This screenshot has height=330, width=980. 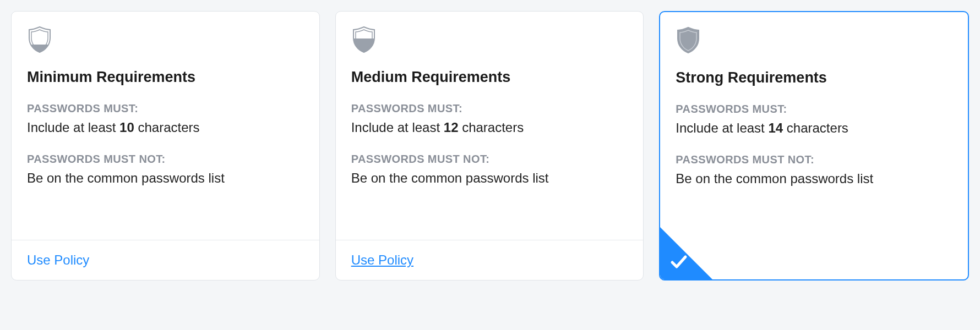 I want to click on check-icon, so click(x=679, y=263).